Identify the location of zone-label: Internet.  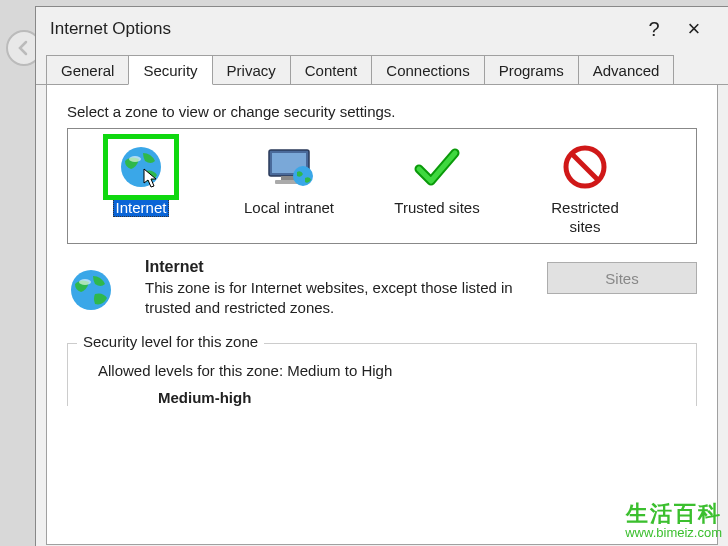
(142, 218).